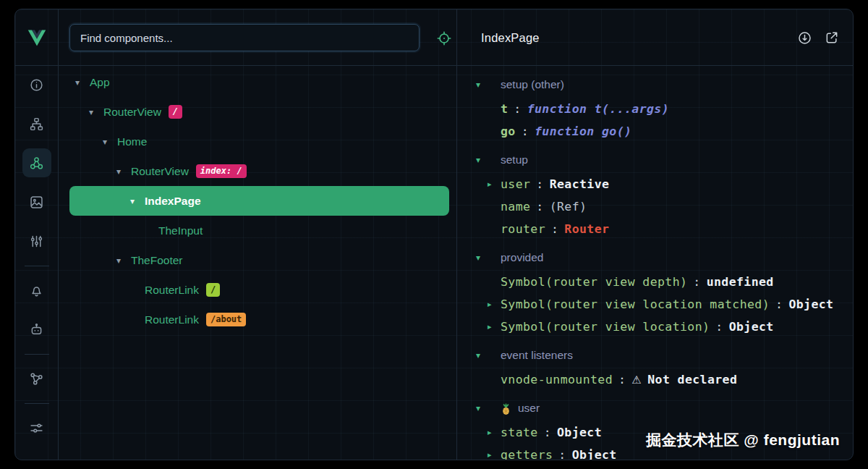 This screenshot has width=868, height=469. What do you see at coordinates (181, 231) in the screenshot?
I see `component-name: TheInput` at bounding box center [181, 231].